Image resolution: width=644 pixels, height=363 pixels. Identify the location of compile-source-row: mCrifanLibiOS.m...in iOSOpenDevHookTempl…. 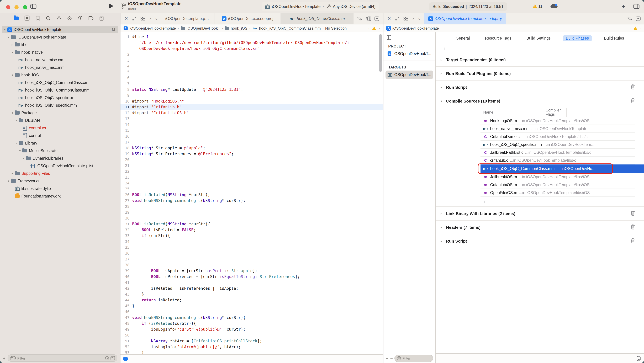
(558, 185).